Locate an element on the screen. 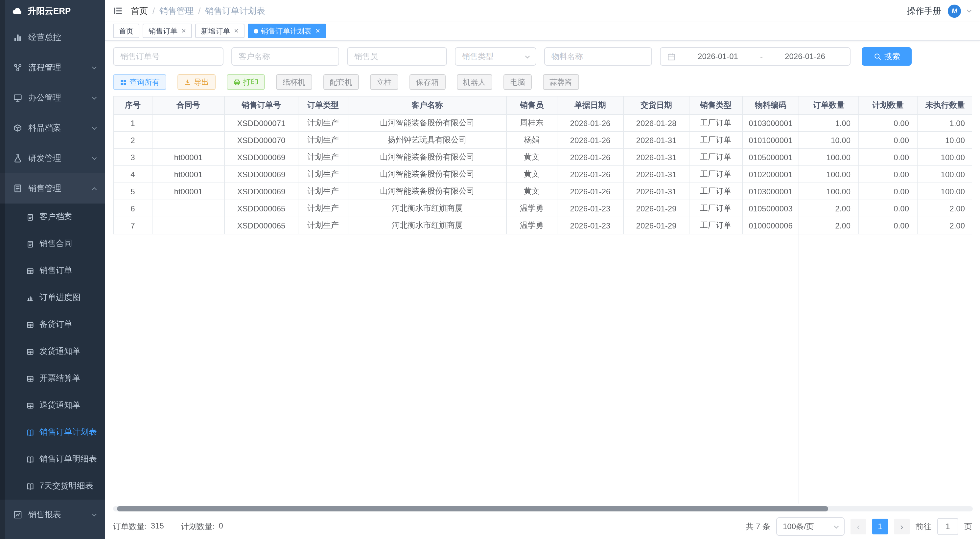  column-header-交货日期: 交货日期 is located at coordinates (656, 105).